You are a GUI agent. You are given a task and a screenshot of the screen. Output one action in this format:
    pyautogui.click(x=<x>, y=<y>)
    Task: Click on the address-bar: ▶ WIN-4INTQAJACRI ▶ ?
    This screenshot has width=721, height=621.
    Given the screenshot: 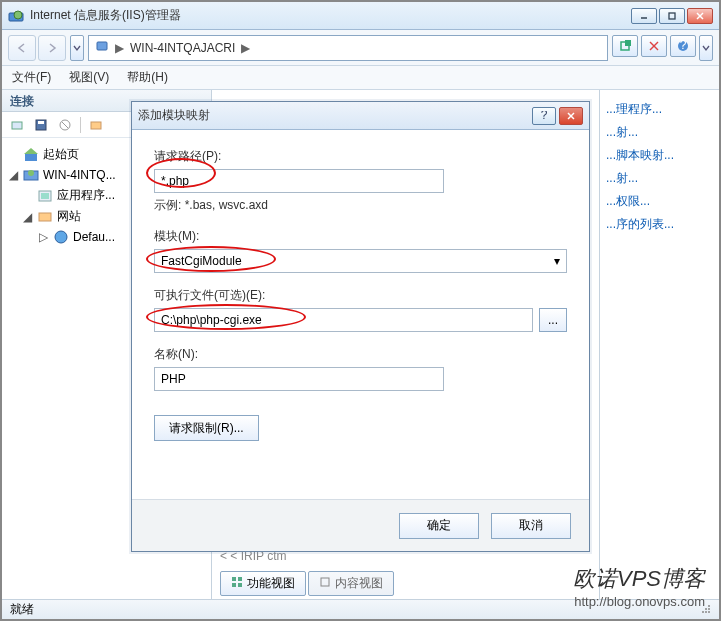 What is the action you would take?
    pyautogui.click(x=360, y=48)
    